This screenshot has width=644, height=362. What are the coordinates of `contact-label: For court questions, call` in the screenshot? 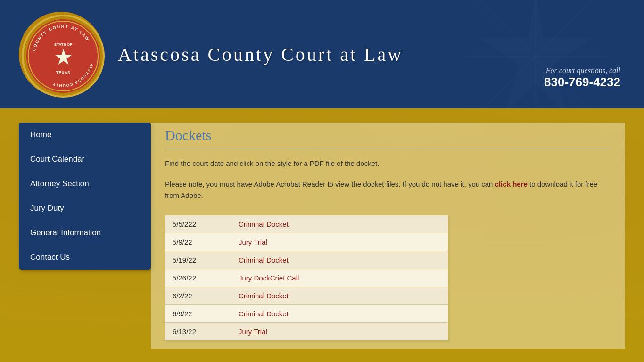 It's located at (582, 71).